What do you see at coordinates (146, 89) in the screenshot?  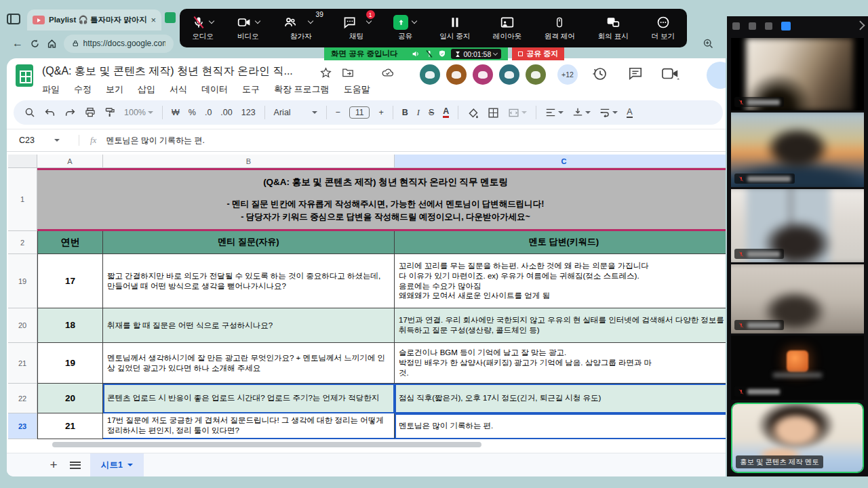 I see `menu-insert: 삽입` at bounding box center [146, 89].